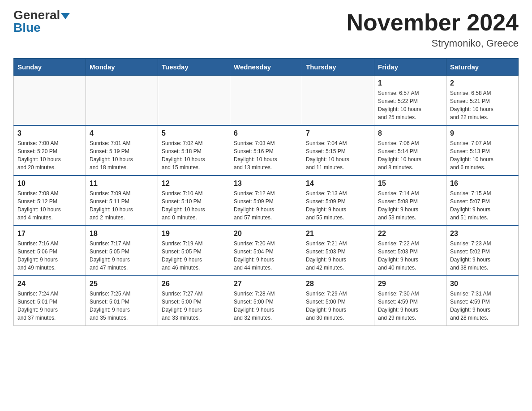  Describe the element at coordinates (266, 301) in the screenshot. I see `calendar-week-row: 24Sunrise: 7:24 AM Sunset: 5:01 PM Dayli…` at that location.